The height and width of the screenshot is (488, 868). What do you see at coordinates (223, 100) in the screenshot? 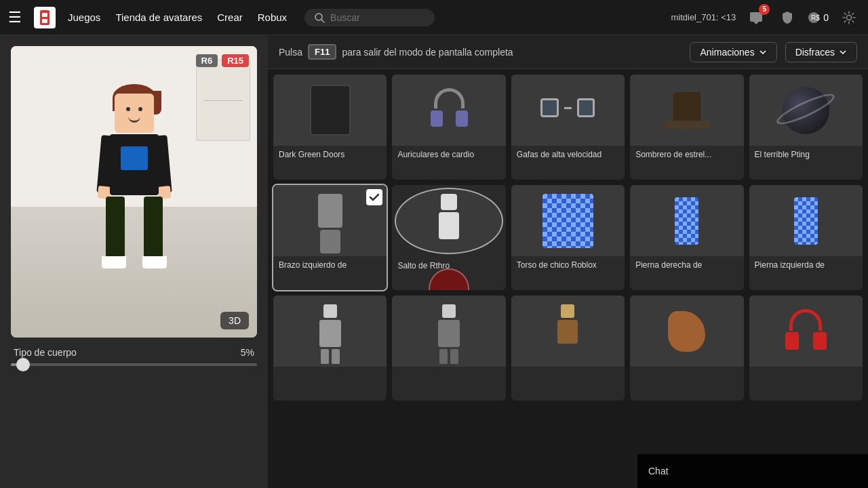
I see `room-cabinet` at bounding box center [223, 100].